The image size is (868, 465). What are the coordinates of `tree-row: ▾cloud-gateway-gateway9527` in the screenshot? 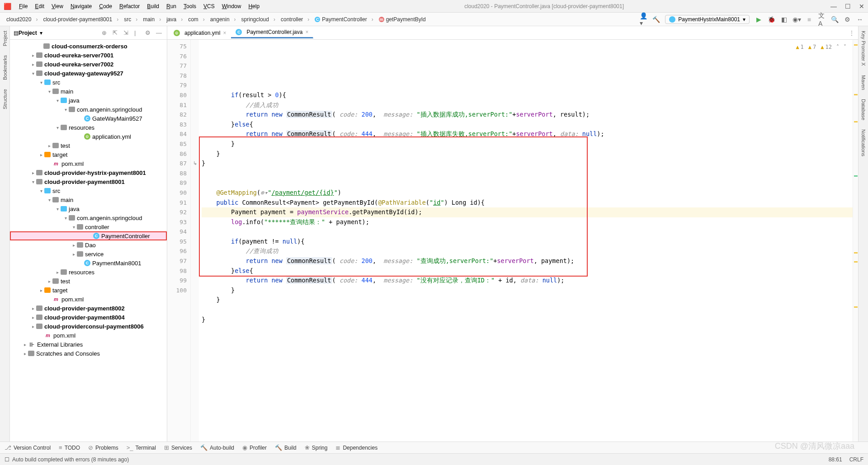 It's located at (89, 73).